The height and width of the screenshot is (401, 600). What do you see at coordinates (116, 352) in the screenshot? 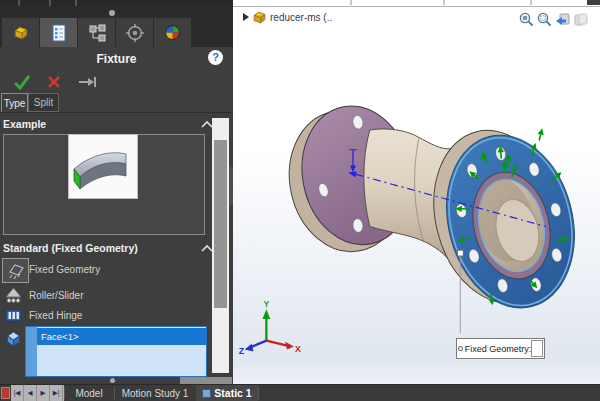
I see `faces-selection-listbox: Face<1>` at bounding box center [116, 352].